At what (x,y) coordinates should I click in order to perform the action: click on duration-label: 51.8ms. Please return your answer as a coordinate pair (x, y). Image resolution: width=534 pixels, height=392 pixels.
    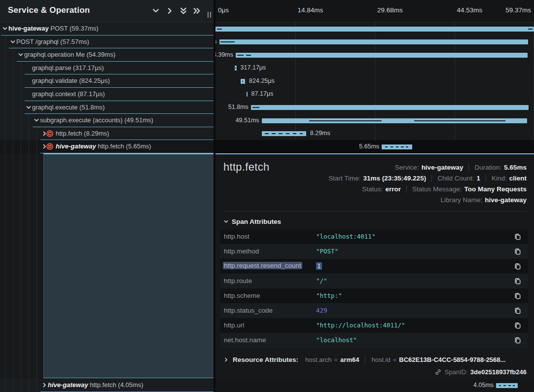
    Looking at the image, I should click on (239, 107).